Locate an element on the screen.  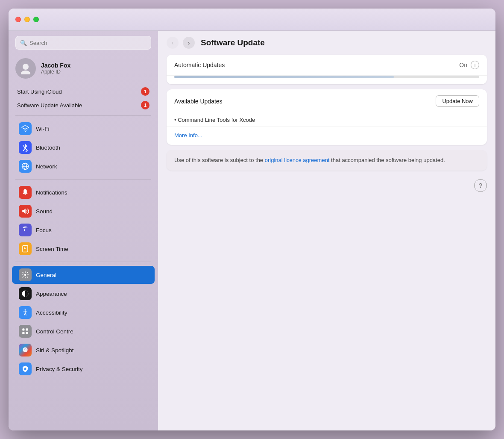
sidebar-item-label-appearance: Appearance is located at coordinates (51, 294).